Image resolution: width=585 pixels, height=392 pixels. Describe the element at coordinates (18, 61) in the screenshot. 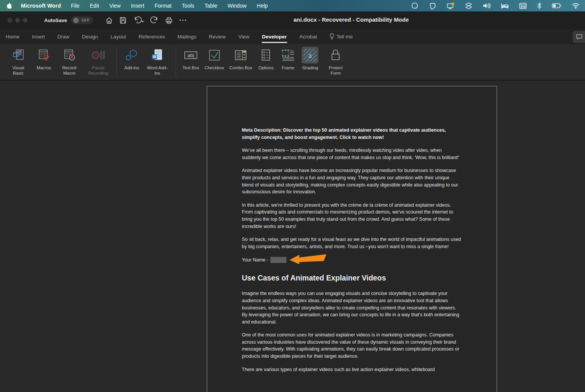

I see `visual-basic-button: Visual Basic` at that location.